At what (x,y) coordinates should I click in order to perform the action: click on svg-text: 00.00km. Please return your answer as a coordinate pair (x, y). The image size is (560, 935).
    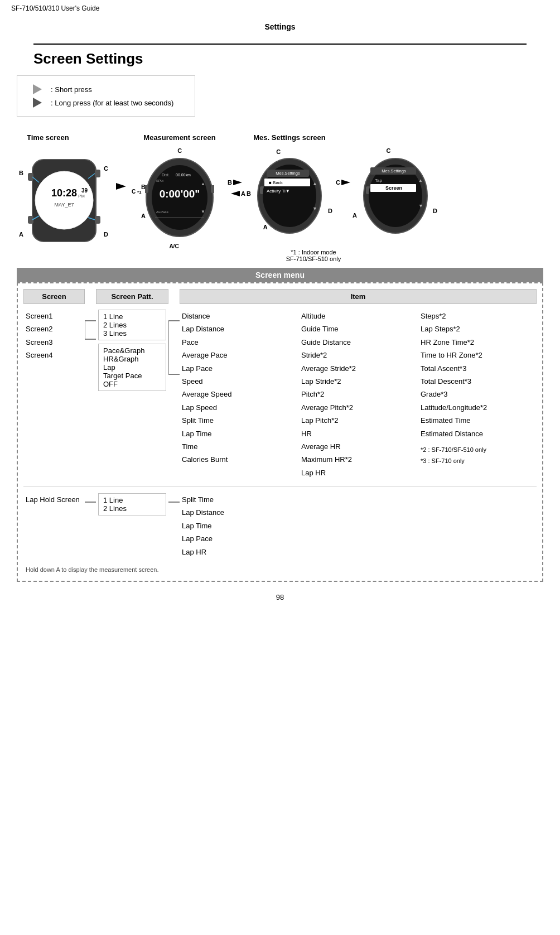
    Looking at the image, I should click on (183, 175).